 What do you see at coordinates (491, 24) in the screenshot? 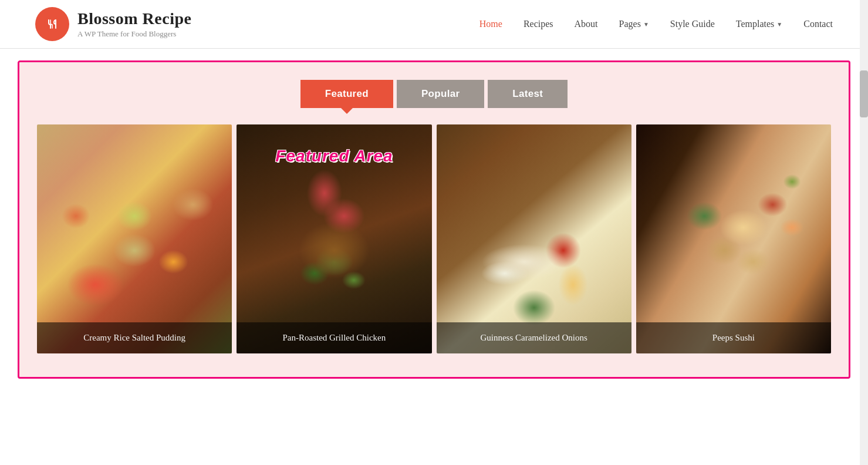
I see `nav-home: Home` at bounding box center [491, 24].